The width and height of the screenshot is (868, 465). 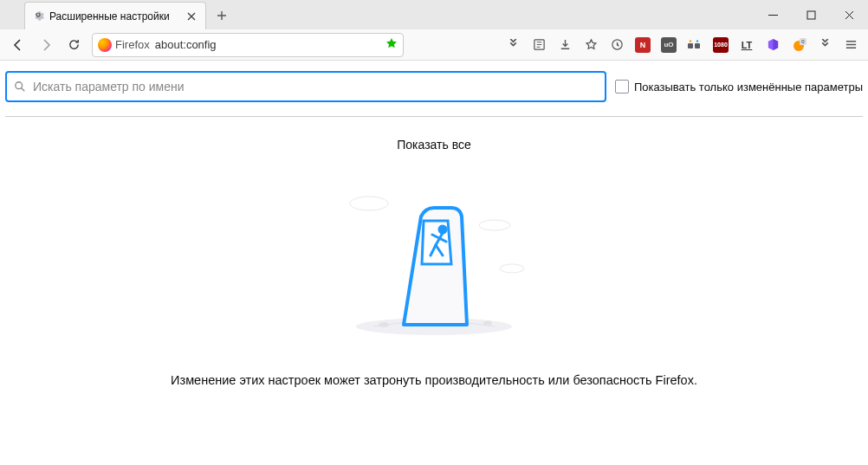 What do you see at coordinates (591, 45) in the screenshot?
I see `bookmarks-star-icon` at bounding box center [591, 45].